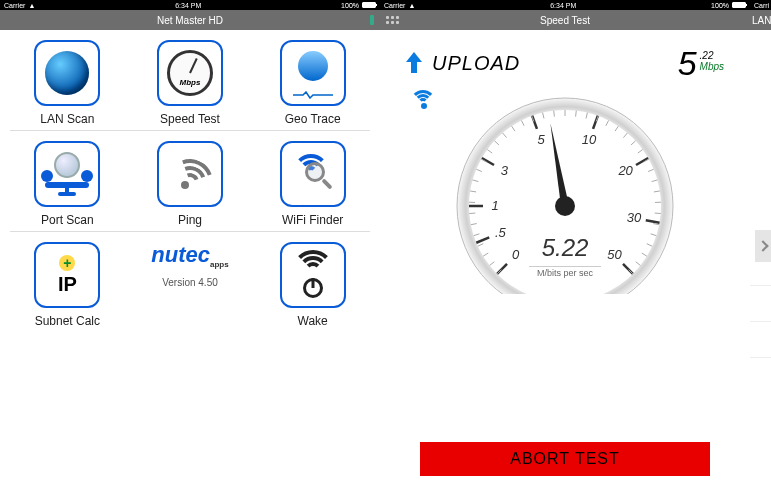  What do you see at coordinates (190, 119) in the screenshot?
I see `tile-label: Speed Test` at bounding box center [190, 119].